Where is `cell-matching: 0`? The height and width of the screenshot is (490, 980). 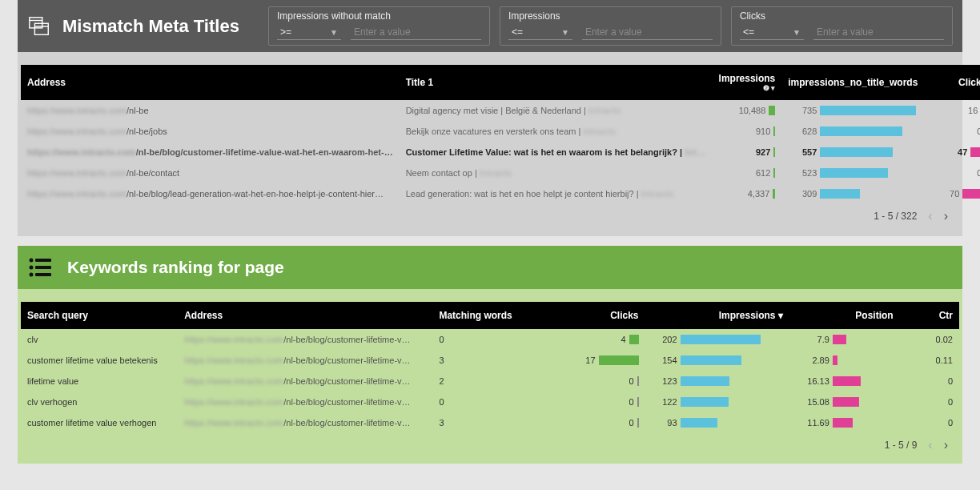 cell-matching: 0 is located at coordinates (492, 339).